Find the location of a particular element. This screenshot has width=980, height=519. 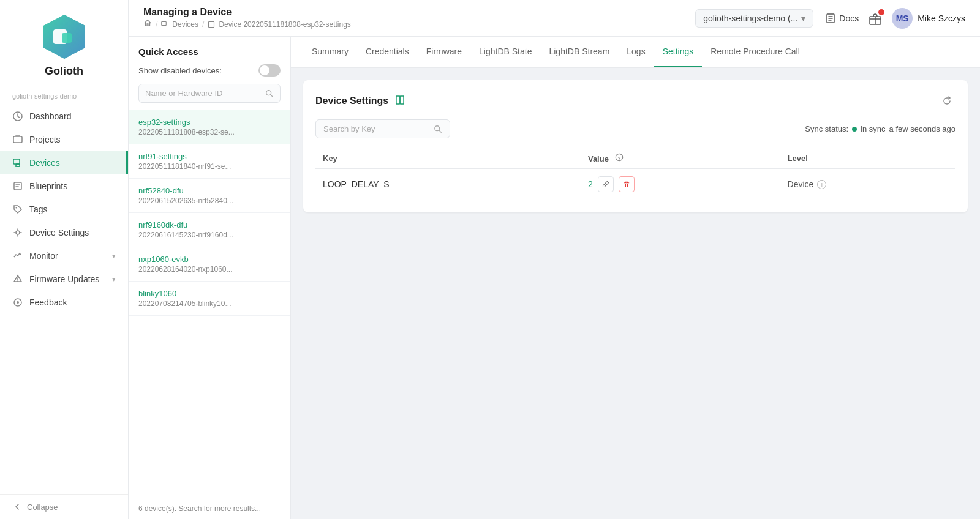

device-item-blinky1060: blinky1060 20220708214705-blinky10... is located at coordinates (209, 299).